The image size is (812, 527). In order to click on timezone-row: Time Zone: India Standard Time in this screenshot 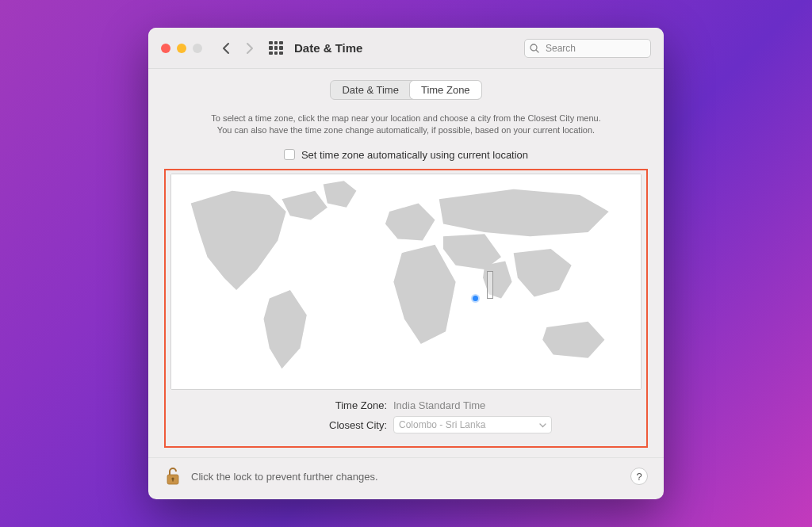, I will do `click(406, 406)`.